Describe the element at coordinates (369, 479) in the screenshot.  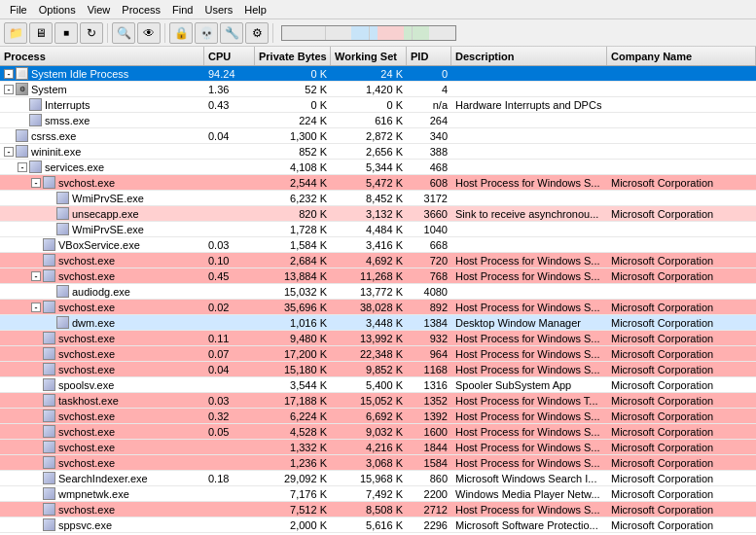
I see `working-set-cell: 15,968 K` at that location.